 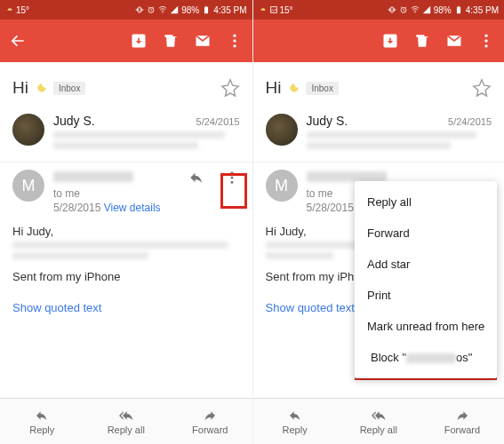 What do you see at coordinates (426, 233) in the screenshot?
I see `menu-forward: Forward` at bounding box center [426, 233].